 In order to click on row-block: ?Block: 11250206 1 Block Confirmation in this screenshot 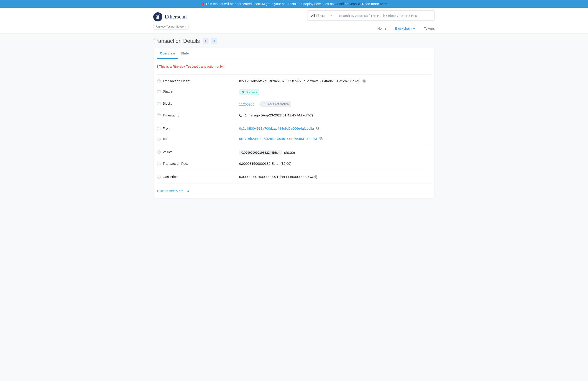, I will do `click(294, 104)`.